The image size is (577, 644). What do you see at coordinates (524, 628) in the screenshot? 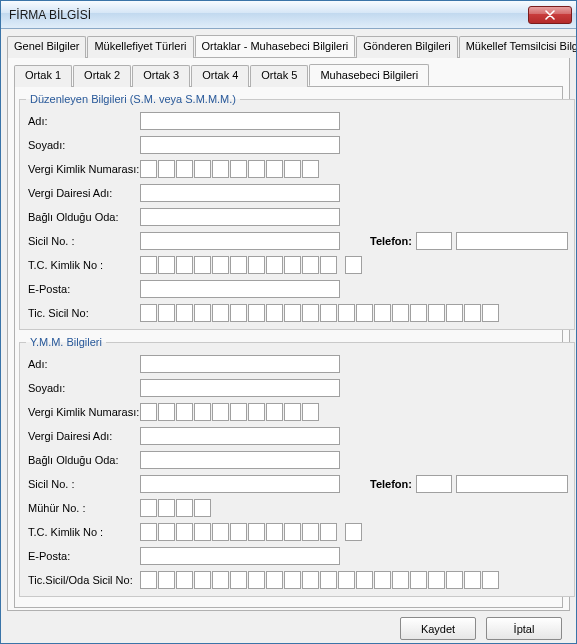
I see `cancel-button: İptal` at bounding box center [524, 628].